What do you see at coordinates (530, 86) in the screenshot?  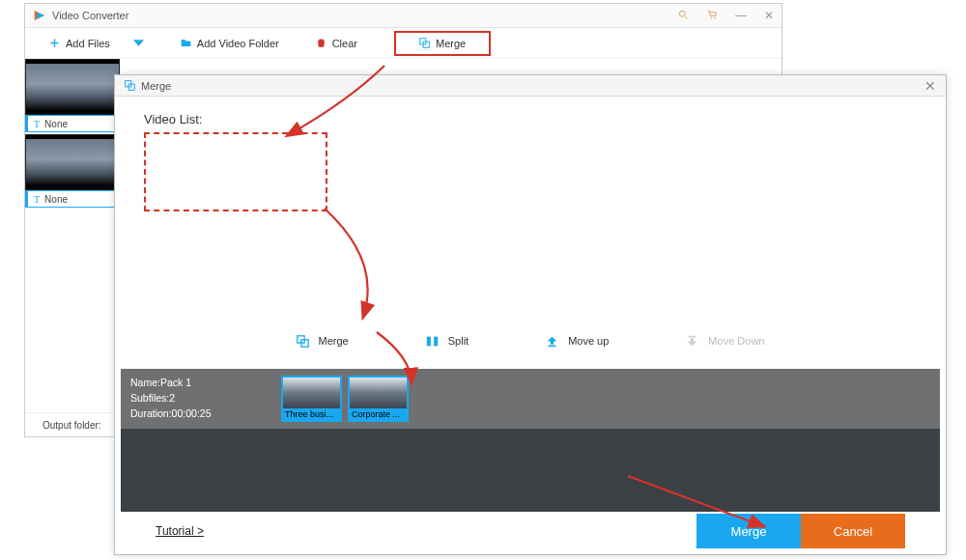 I see `merge-dialog-titlebar: Merge ✕` at bounding box center [530, 86].